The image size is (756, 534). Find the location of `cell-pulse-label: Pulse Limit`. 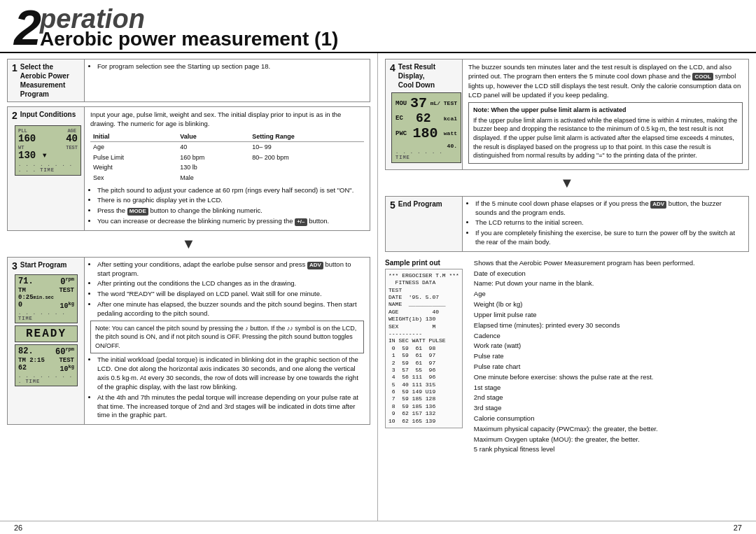

cell-pulse-label: Pulse Limit is located at coordinates (134, 158).